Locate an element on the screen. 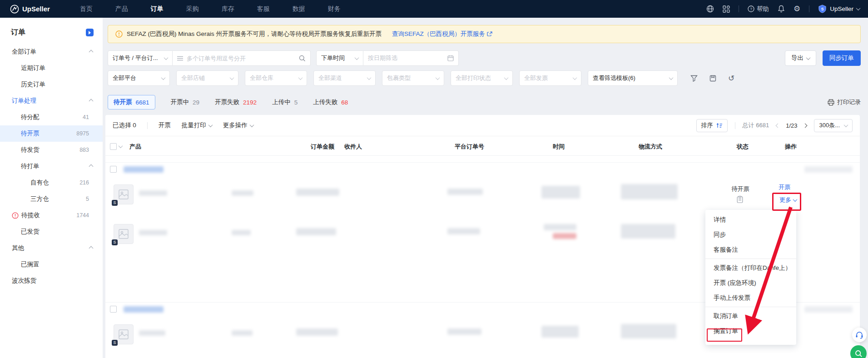 The image size is (868, 358). nav-item-data: 数据 is located at coordinates (299, 9).